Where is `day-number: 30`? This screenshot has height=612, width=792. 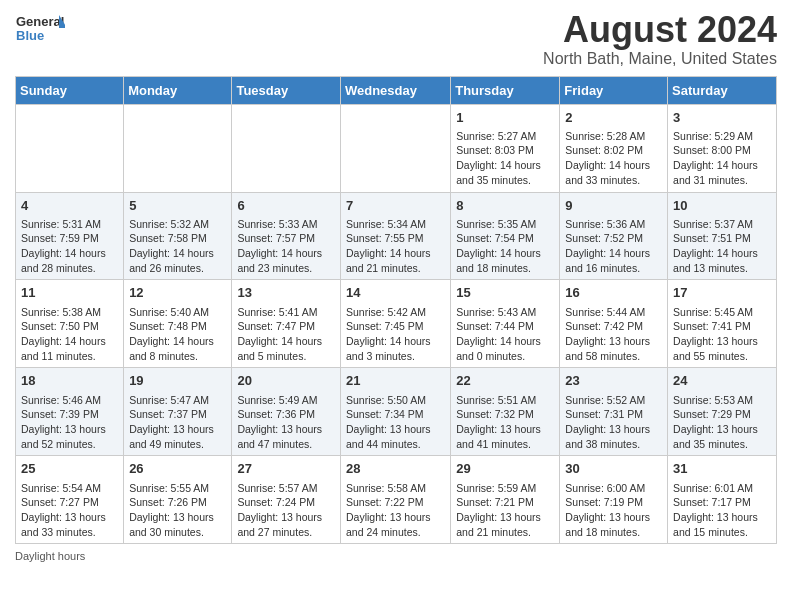 day-number: 30 is located at coordinates (614, 469).